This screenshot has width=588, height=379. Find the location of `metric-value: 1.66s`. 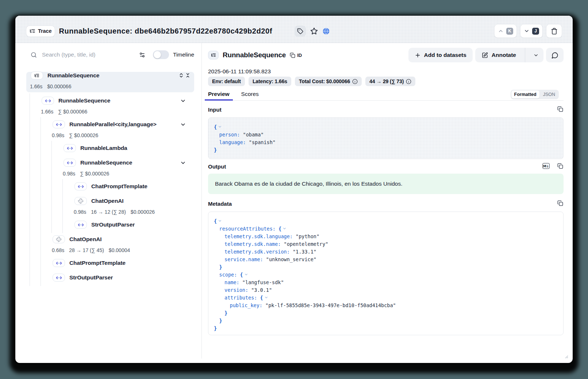

metric-value: 1.66s is located at coordinates (47, 112).